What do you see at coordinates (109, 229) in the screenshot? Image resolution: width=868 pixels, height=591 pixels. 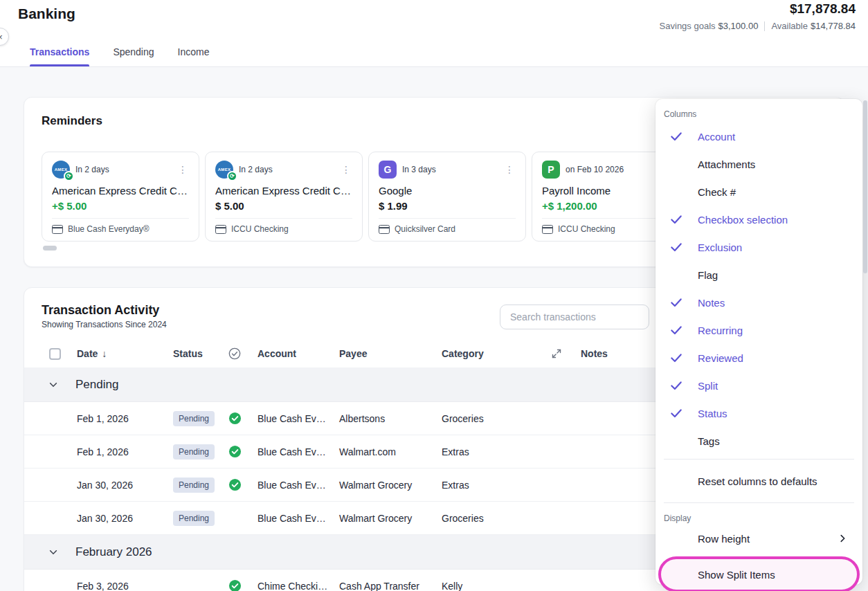 I see `reminder-account: Blue Cash Everyday®` at bounding box center [109, 229].